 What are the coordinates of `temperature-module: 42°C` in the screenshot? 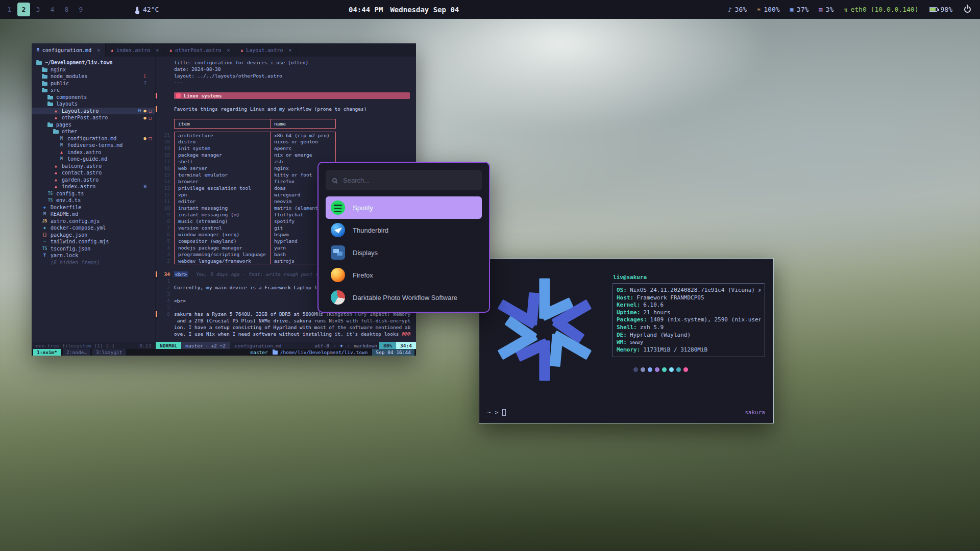 It's located at (148, 9).